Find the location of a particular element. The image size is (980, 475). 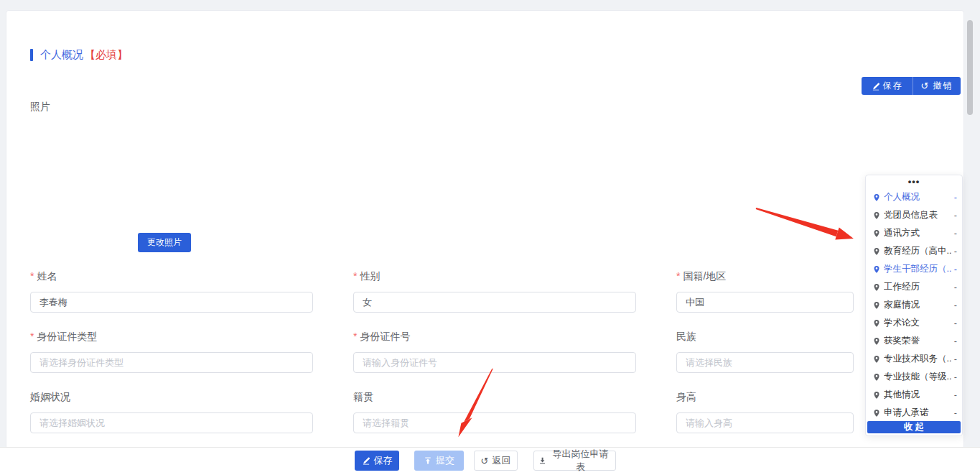

section-anchor-panel: ••• 个人概况-党团员信息表-通讯方式-教育经历（高中...-学生干部经历（.… is located at coordinates (914, 305).